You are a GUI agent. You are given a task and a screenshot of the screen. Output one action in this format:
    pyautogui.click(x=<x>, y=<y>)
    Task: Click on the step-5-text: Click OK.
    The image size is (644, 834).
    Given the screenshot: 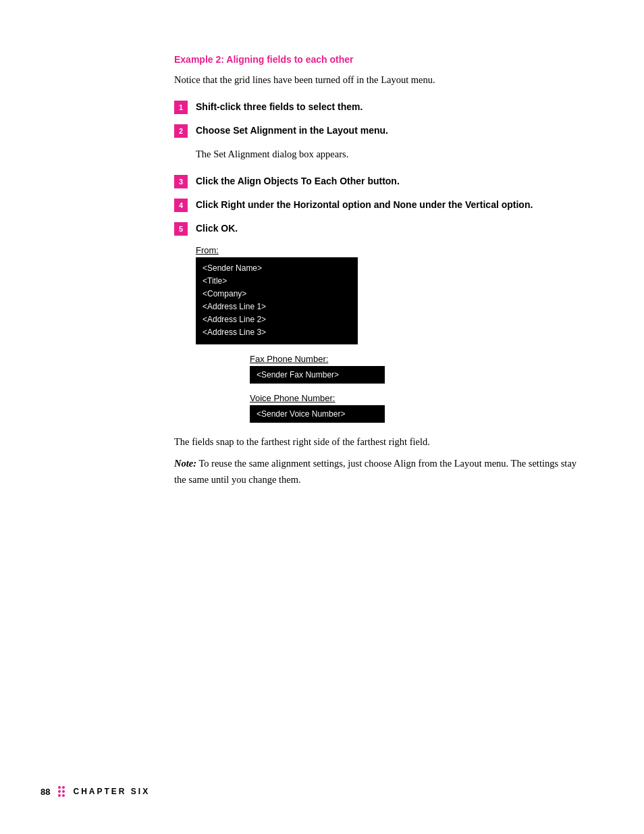 What is the action you would take?
    pyautogui.click(x=217, y=228)
    